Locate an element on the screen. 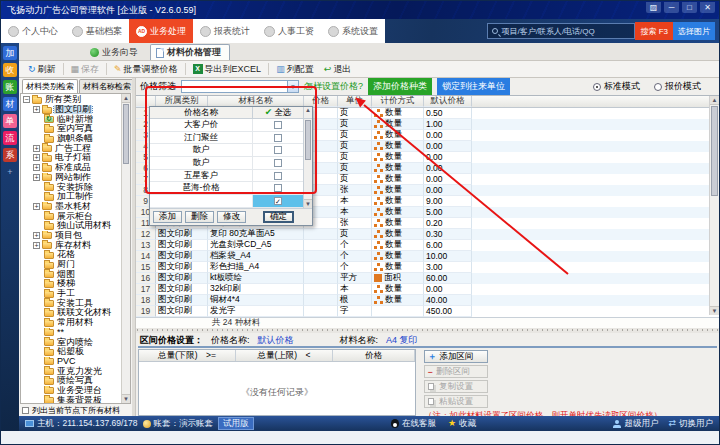 Image resolution: width=720 pixels, height=445 pixels. search-input: 项目/客户/联系人/电话/QQ is located at coordinates (561, 31).